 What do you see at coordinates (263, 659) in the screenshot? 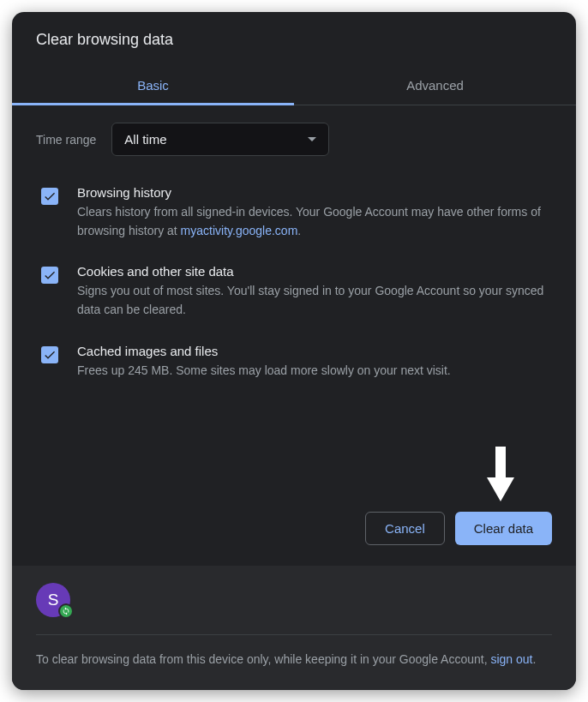
I see `footer-text-prefix: To clear browsing data from this device …` at bounding box center [263, 659].